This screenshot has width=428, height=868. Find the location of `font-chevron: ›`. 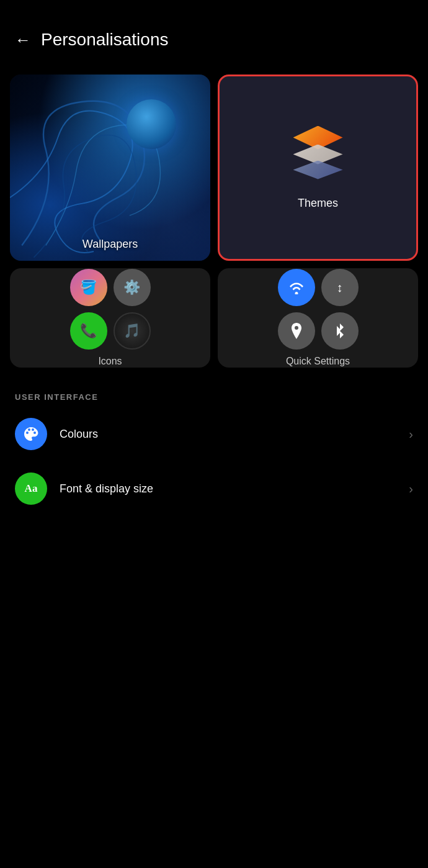

font-chevron: › is located at coordinates (411, 489).